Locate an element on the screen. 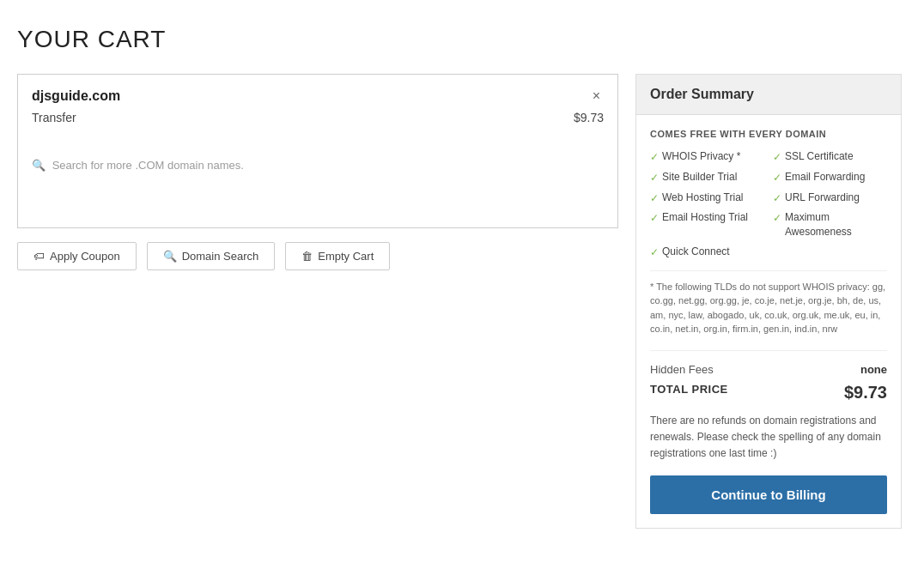  free-item-label: WHOIS Privacy * is located at coordinates (701, 156).